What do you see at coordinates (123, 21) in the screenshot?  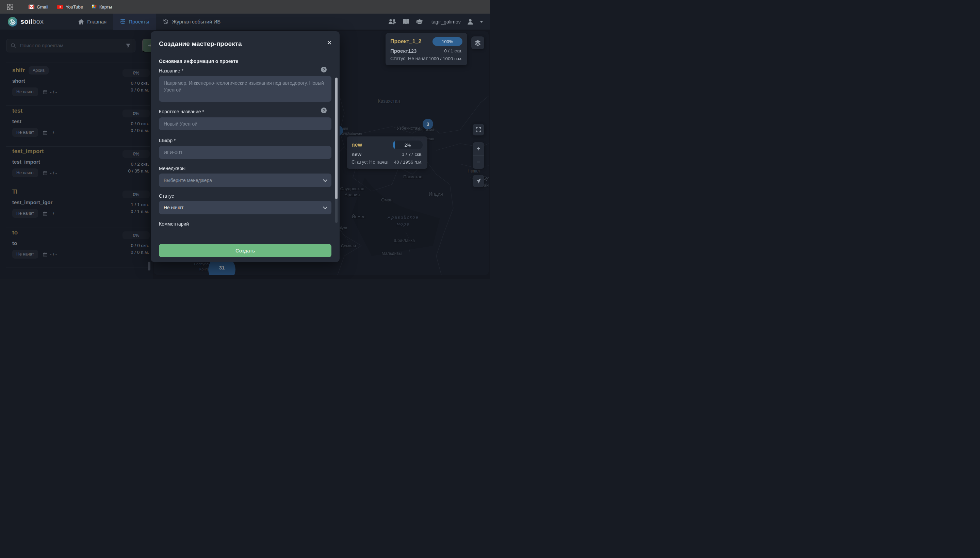 I see `database-icon` at bounding box center [123, 21].